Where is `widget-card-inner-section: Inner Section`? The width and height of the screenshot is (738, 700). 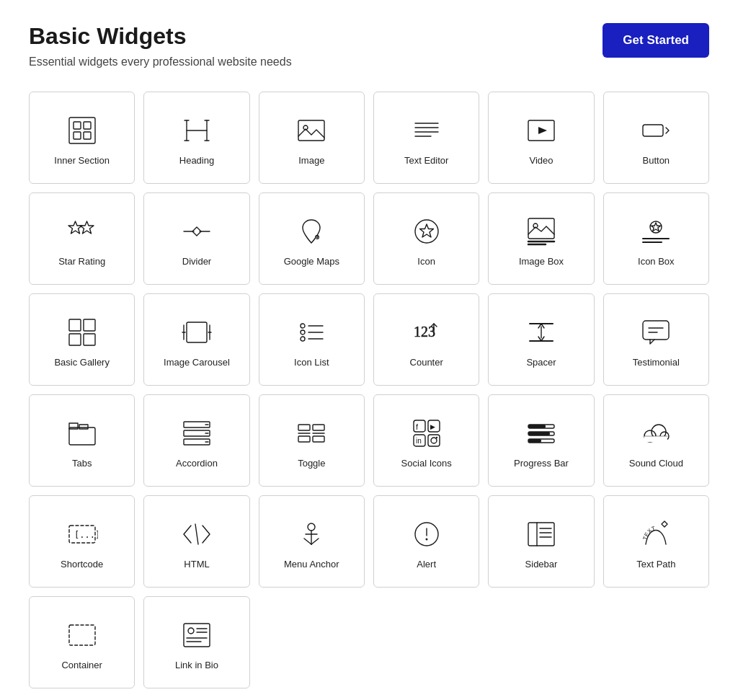 widget-card-inner-section: Inner Section is located at coordinates (82, 138).